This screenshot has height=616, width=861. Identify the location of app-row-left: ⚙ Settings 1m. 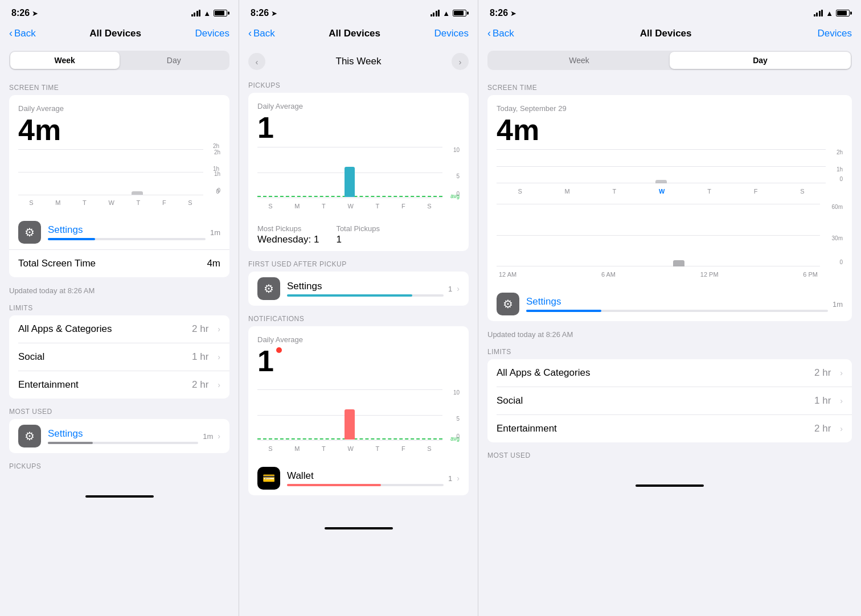
(120, 232).